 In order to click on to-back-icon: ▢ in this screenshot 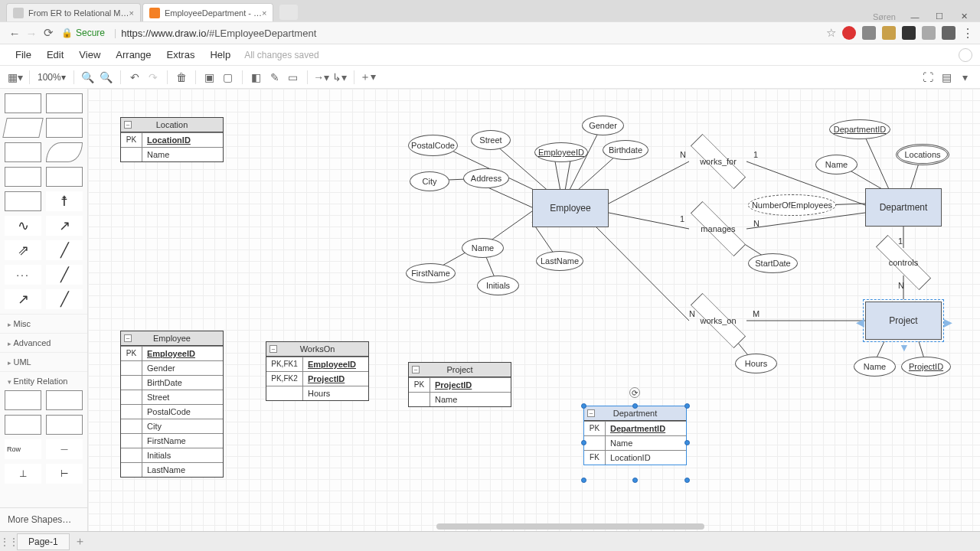, I will do `click(228, 77)`.